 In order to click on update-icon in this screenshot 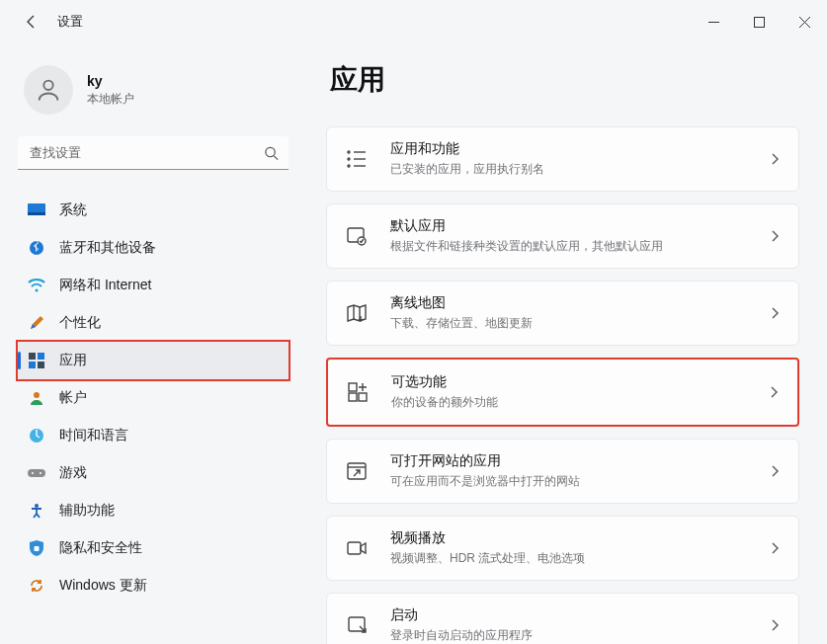, I will do `click(37, 586)`.